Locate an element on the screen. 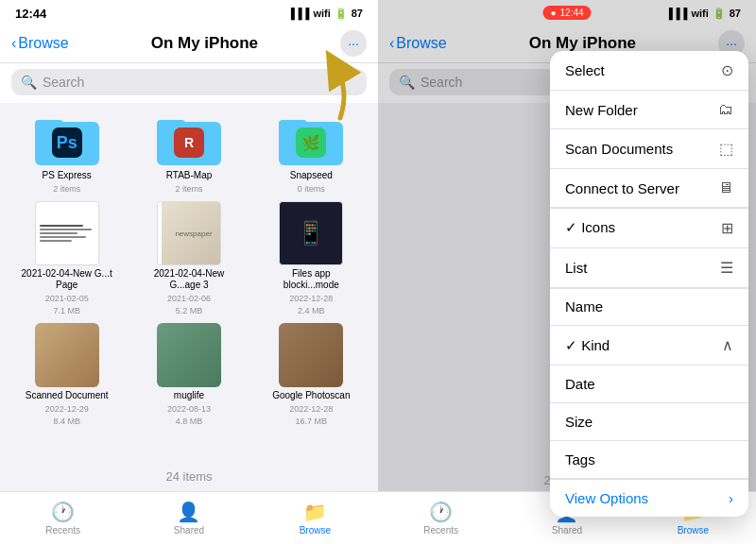  scan-icon: ⬚ is located at coordinates (726, 149).